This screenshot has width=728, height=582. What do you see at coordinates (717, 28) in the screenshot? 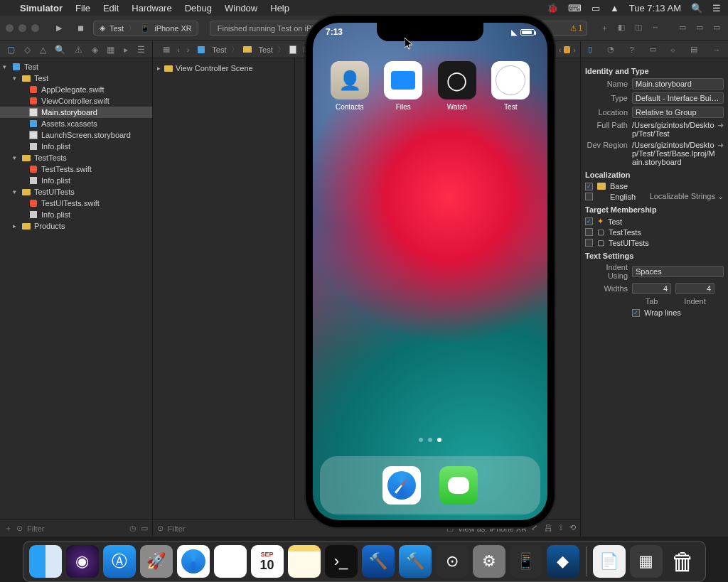
I see `toggle-inspector-icon: ▭` at bounding box center [717, 28].